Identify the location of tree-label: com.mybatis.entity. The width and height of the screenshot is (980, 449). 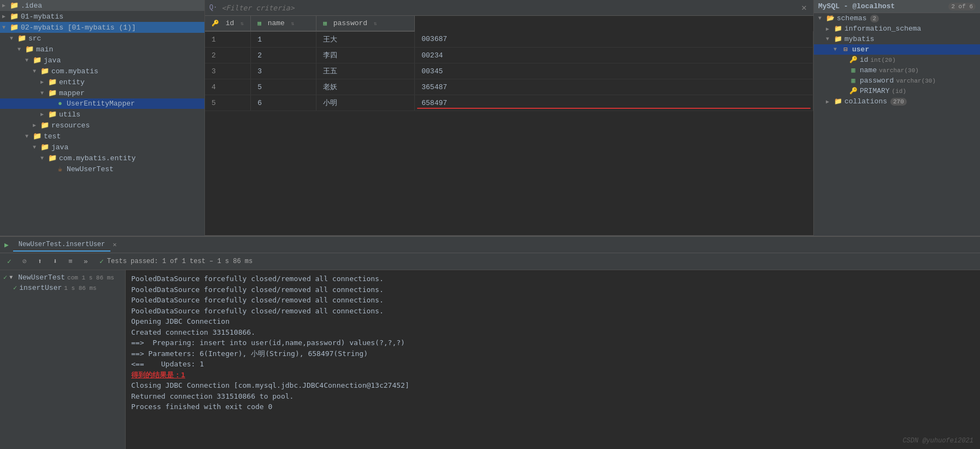
(97, 159).